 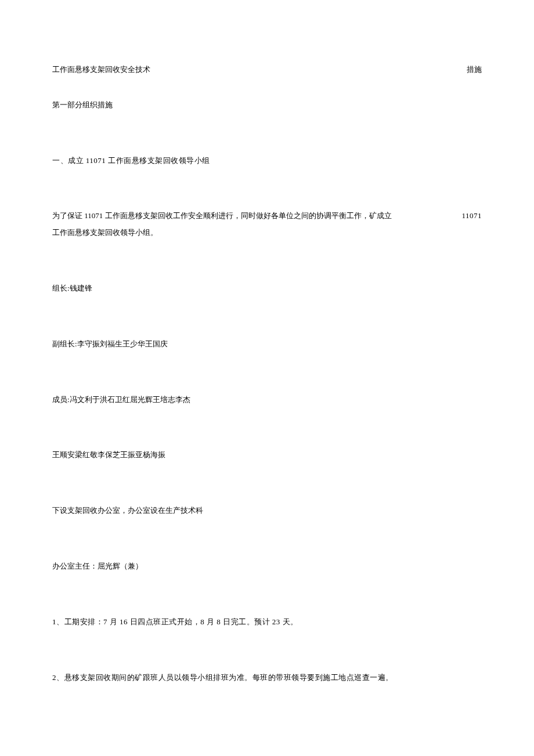 I want to click on schedule-item-2: 2、悬移支架回收期间的矿跟班人员以领导小组排班为准。每班的带班领导要到施工地点巡…, so click(x=267, y=678).